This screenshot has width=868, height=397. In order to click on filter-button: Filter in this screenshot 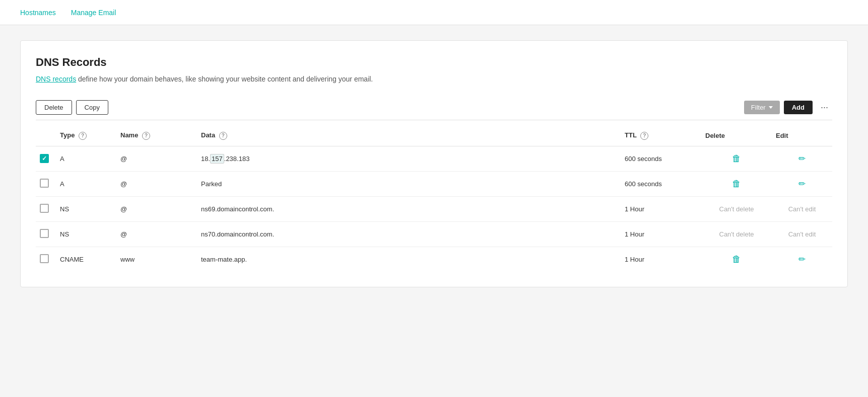, I will do `click(762, 108)`.